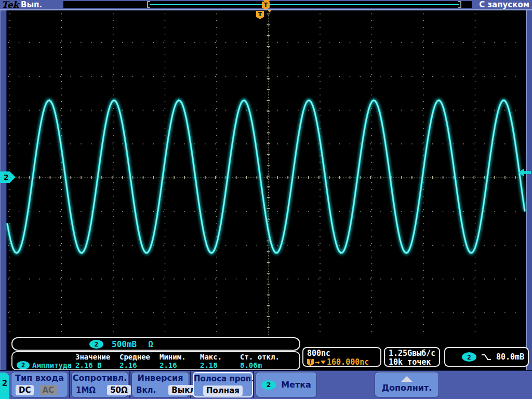 The height and width of the screenshot is (399, 532). What do you see at coordinates (486, 357) in the screenshot?
I see `falling-edge-icon` at bounding box center [486, 357].